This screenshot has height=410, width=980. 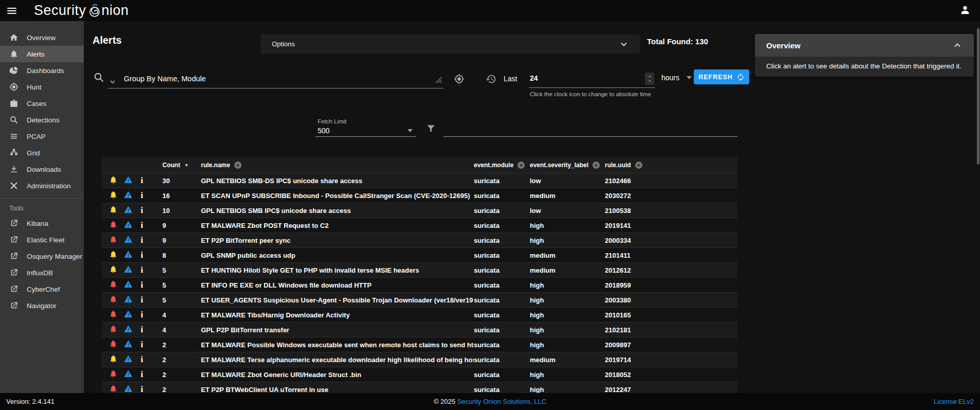 What do you see at coordinates (42, 256) in the screenshot?
I see `sidebar-item-osquery-manager: Osquery Manager` at bounding box center [42, 256].